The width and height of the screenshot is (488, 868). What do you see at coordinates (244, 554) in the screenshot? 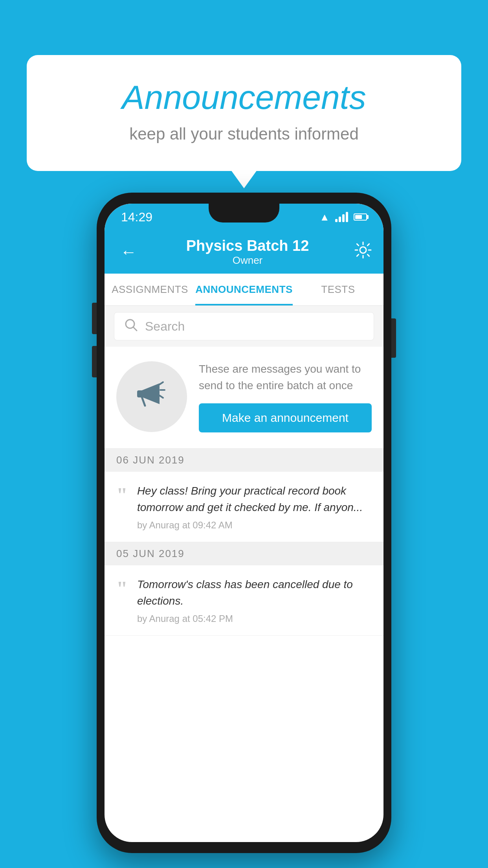
I see `date-separator-2: 05 JUN 2019` at bounding box center [244, 554].